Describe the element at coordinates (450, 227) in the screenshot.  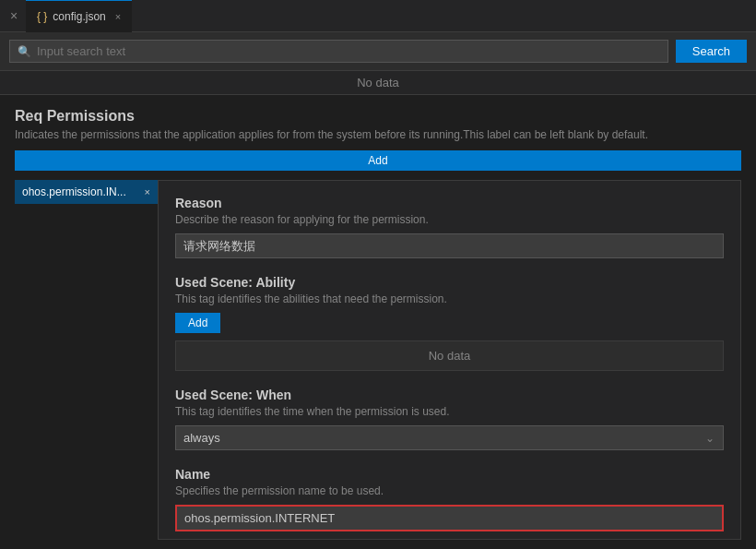
I see `reason-section: Reason Describe the reason for applying …` at that location.